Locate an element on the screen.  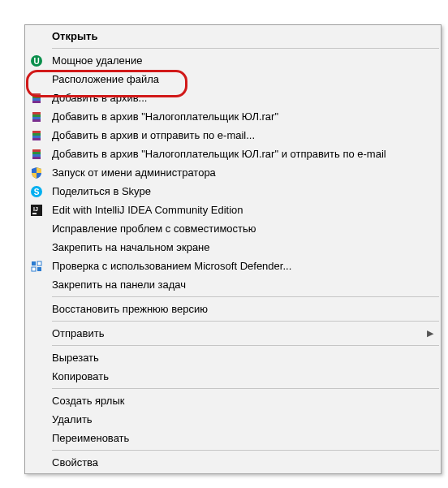
menu-item-file-location: Расположение файла is located at coordinates (233, 80).